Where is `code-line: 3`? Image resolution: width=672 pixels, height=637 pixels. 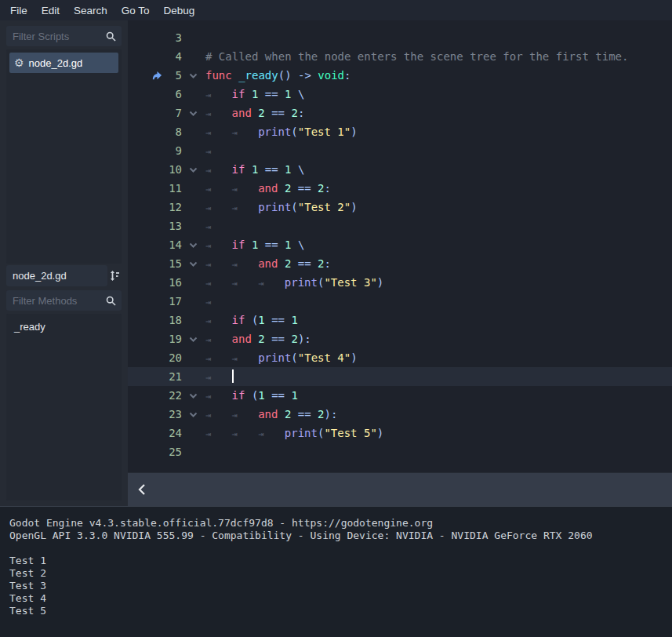 code-line: 3 is located at coordinates (400, 38).